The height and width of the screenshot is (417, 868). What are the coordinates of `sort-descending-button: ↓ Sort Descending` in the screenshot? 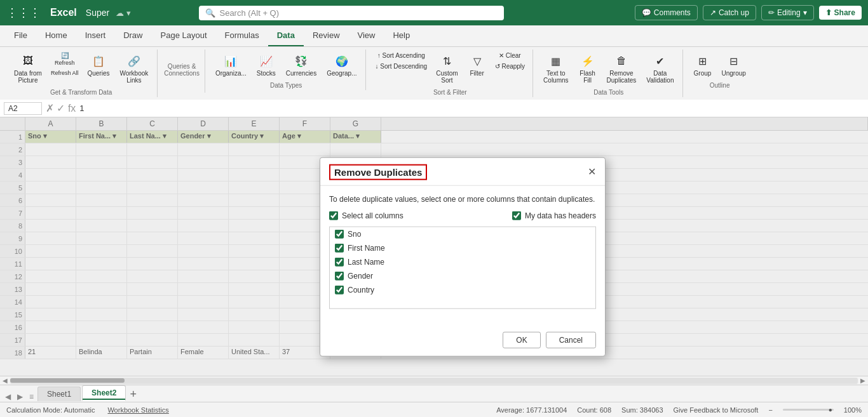 It's located at (401, 66).